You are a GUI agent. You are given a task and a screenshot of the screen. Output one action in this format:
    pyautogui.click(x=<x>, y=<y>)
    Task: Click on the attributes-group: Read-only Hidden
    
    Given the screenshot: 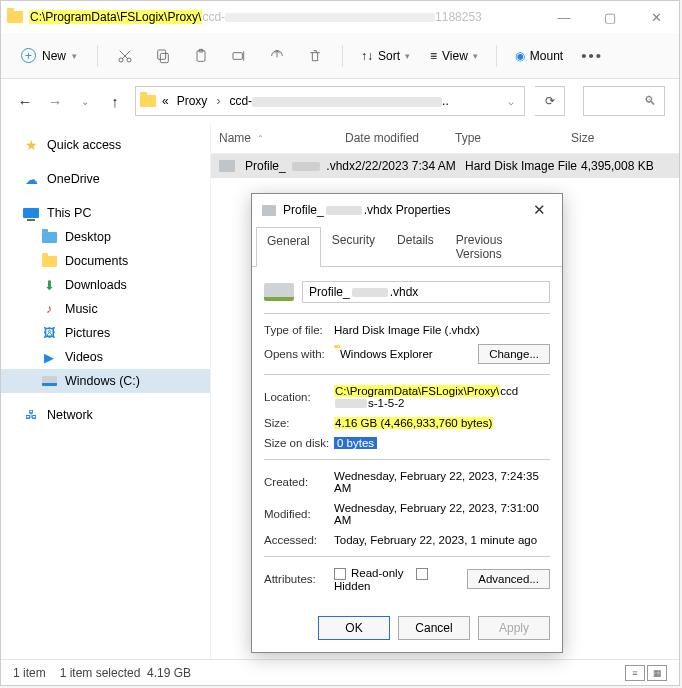 What is the action you would take?
    pyautogui.click(x=400, y=580)
    